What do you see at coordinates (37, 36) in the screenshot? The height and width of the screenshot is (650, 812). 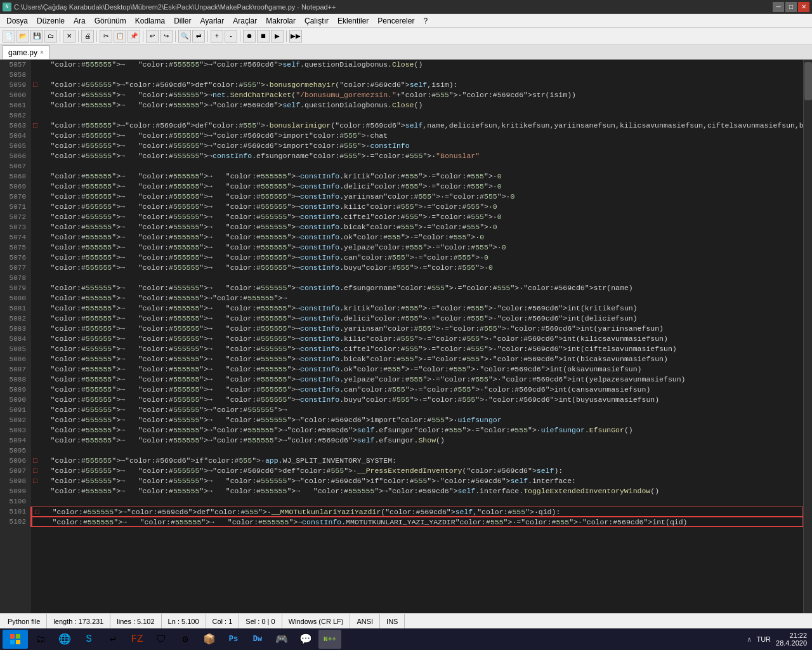 I see `save-button: 💾` at bounding box center [37, 36].